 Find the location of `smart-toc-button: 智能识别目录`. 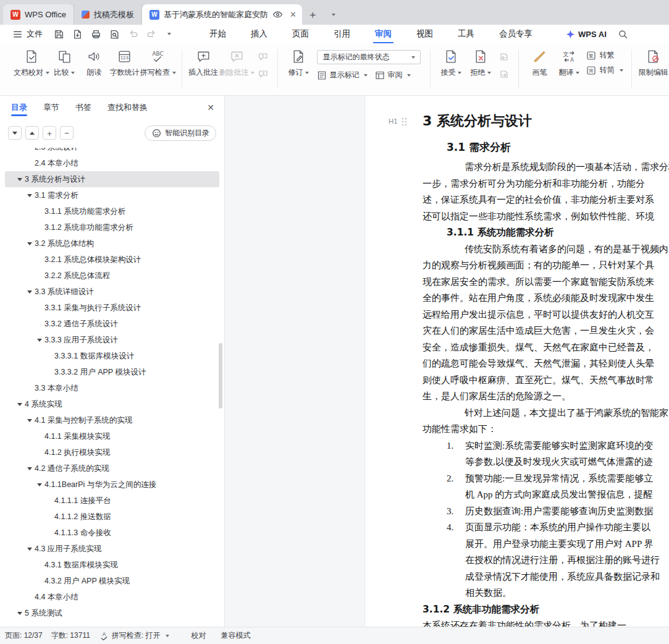

smart-toc-button: 智能识别目录 is located at coordinates (180, 133).